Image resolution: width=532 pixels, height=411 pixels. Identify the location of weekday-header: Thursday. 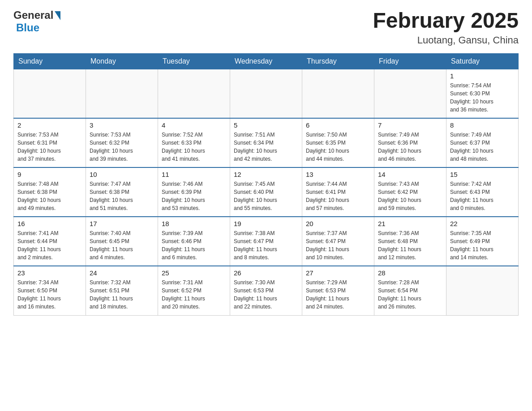
(339, 61).